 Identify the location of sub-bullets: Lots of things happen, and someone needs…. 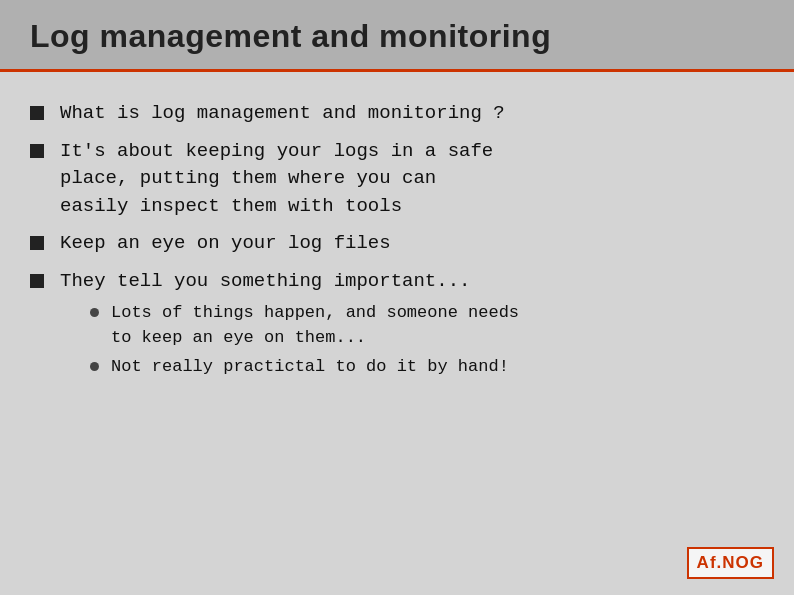
(304, 340).